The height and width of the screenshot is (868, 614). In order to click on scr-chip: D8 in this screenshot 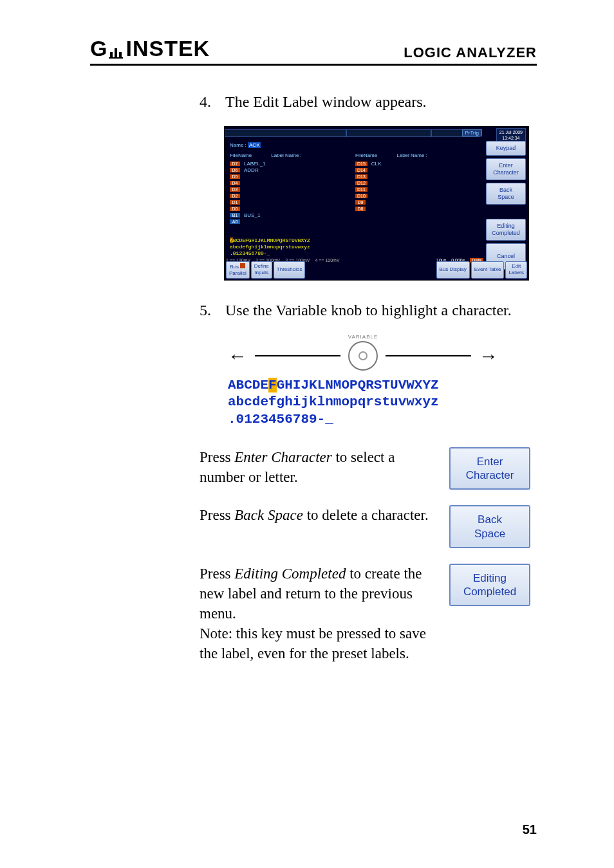, I will do `click(360, 208)`.